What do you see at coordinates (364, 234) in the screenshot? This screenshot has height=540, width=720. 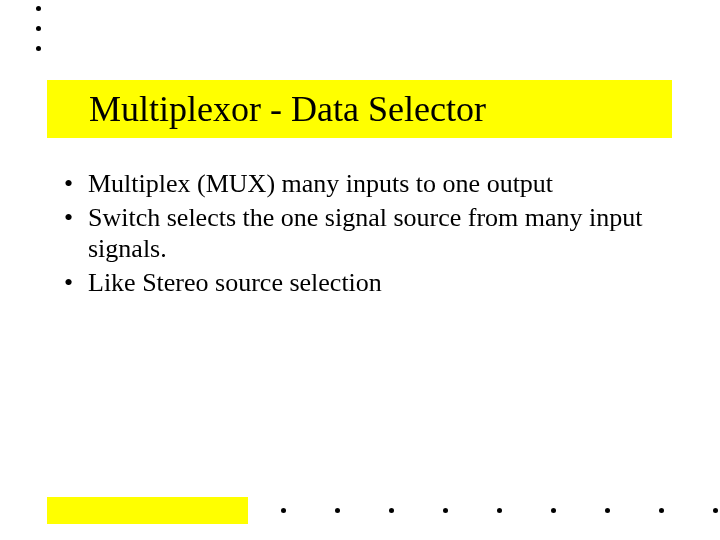 I see `bullet-item: Switch selects the one signal source fro…` at bounding box center [364, 234].